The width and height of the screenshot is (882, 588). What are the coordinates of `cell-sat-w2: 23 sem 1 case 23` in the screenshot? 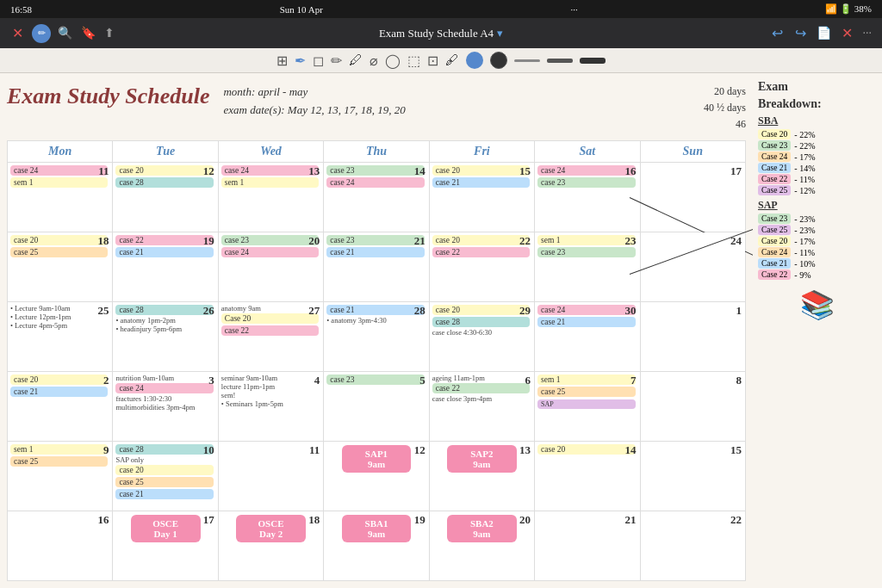 It's located at (587, 267).